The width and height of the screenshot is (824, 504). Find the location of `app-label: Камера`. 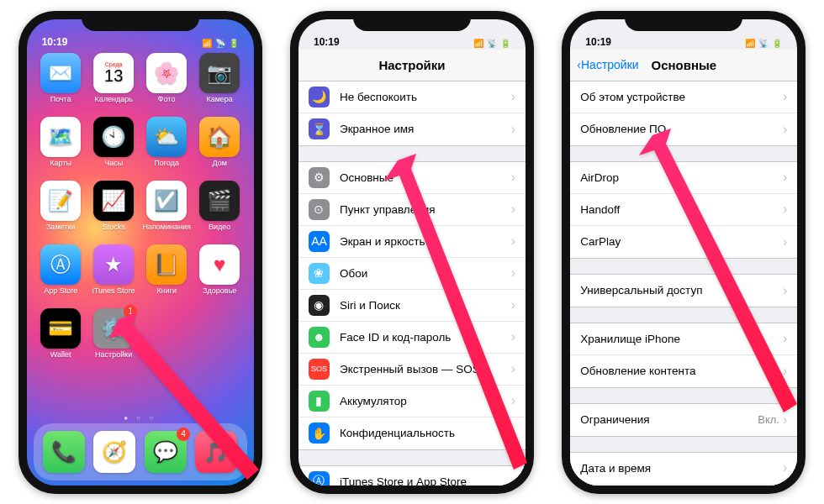

app-label: Камера is located at coordinates (219, 99).